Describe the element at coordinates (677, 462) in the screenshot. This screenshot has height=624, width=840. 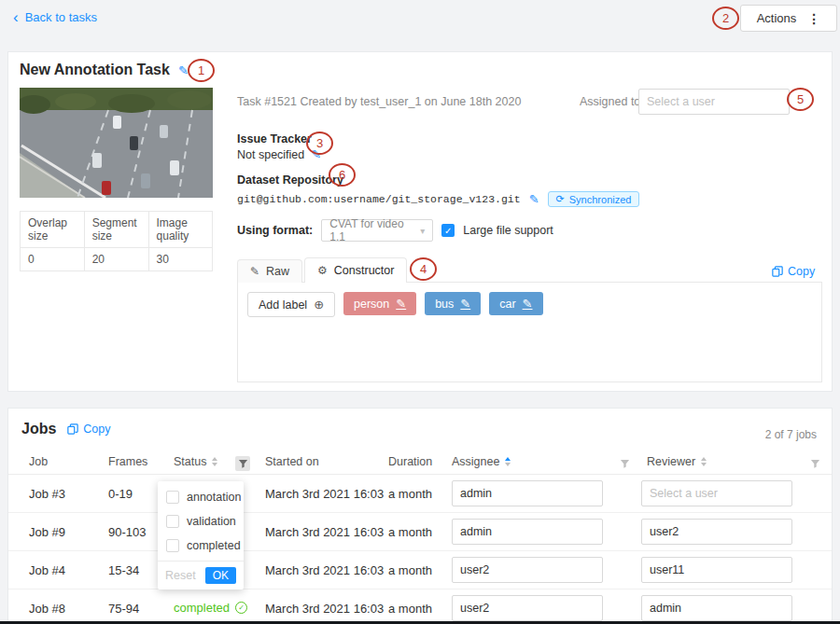
I see `col-reviewer: Reviewer` at that location.